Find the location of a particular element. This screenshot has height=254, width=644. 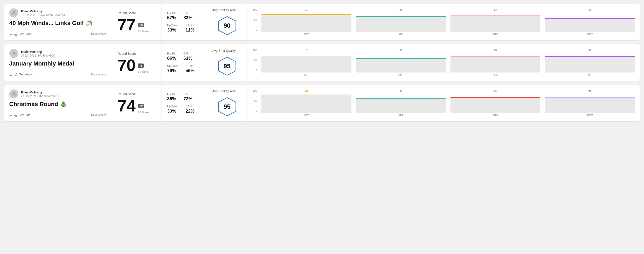

card-chart-section: 100500 110 OTT 87 APP is located at coordinates (444, 103).